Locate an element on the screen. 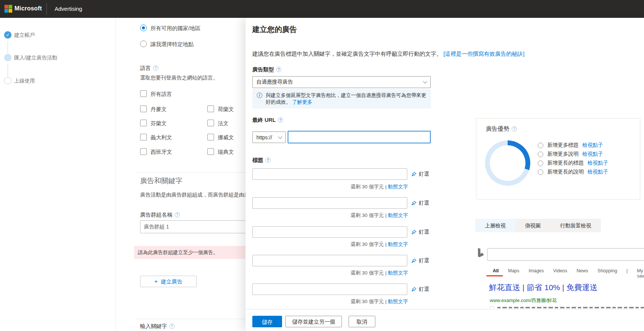  tab-mobile-view: 行動裝置檢視 is located at coordinates (576, 225).